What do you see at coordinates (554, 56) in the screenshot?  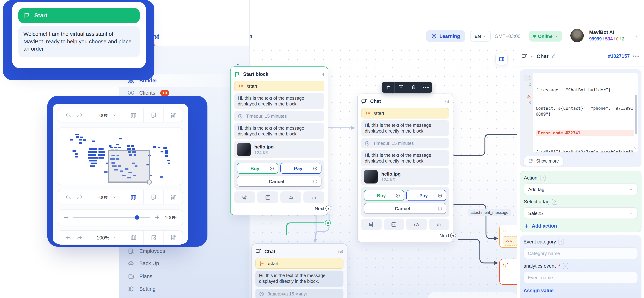 I see `pencil-icon` at bounding box center [554, 56].